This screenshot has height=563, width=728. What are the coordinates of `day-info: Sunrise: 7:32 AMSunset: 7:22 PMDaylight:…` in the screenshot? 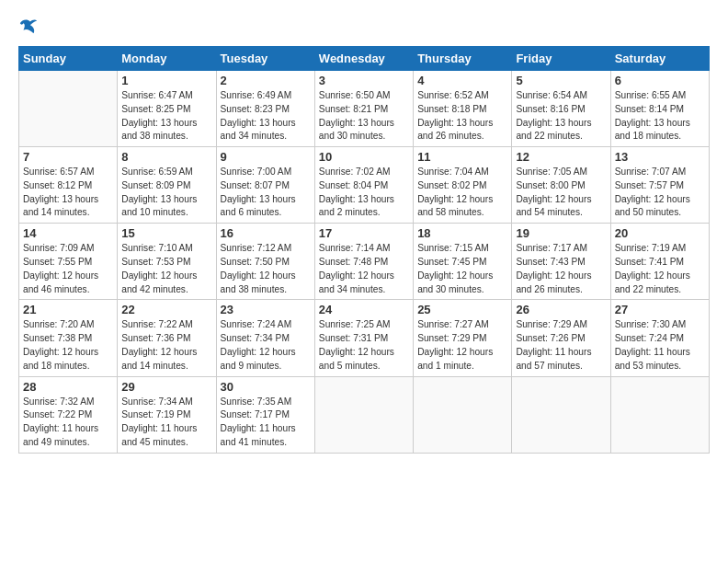 It's located at (68, 423).